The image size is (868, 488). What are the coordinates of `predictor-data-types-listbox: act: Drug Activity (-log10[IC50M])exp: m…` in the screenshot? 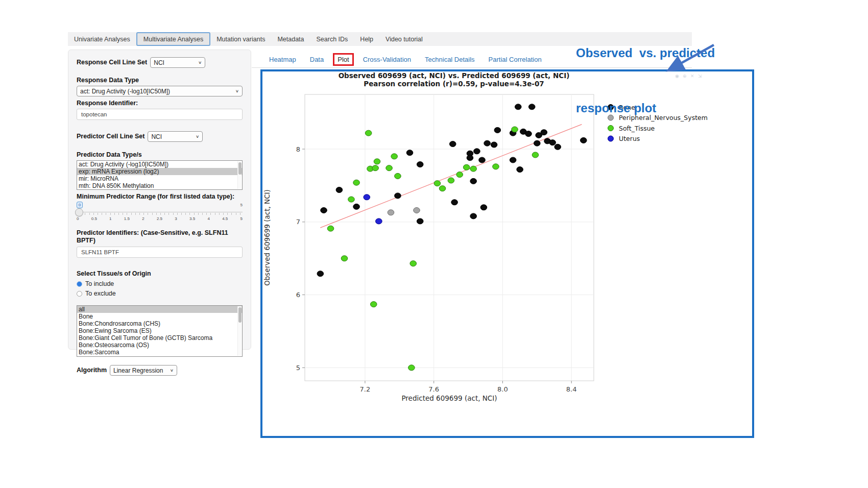 It's located at (159, 175).